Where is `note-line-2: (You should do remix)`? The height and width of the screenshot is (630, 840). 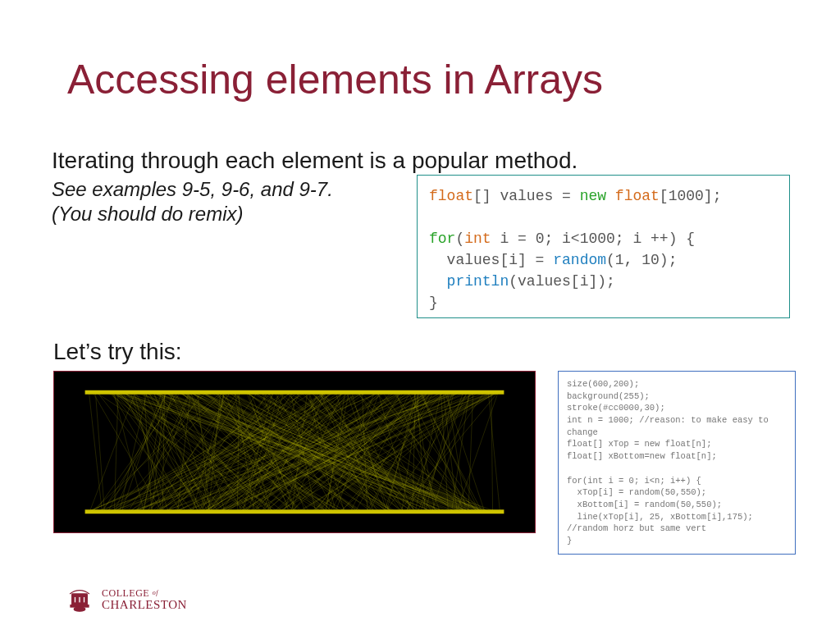
note-line-2: (You should do remix) is located at coordinates (148, 213).